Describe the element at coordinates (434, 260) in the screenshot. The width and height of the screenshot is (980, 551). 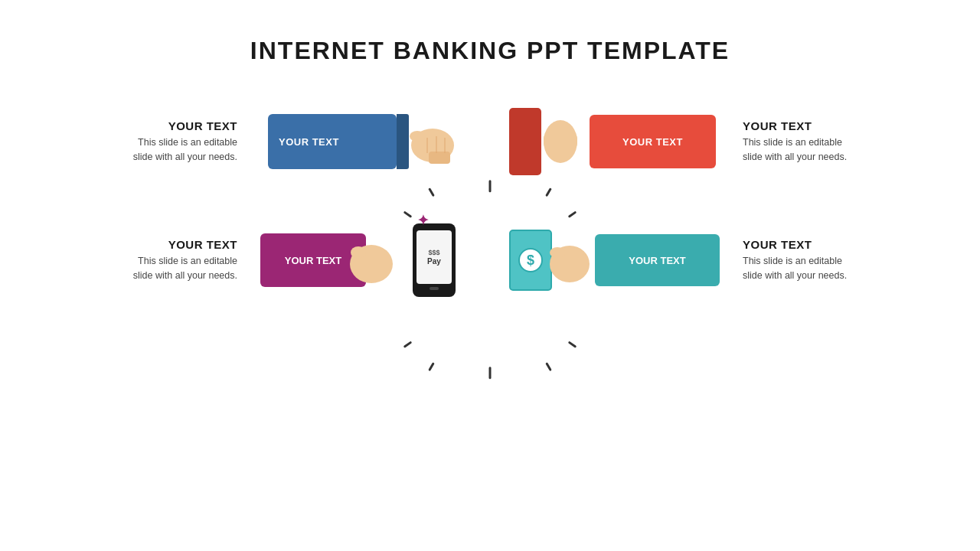
I see `phone-device: $$$ Pay` at that location.